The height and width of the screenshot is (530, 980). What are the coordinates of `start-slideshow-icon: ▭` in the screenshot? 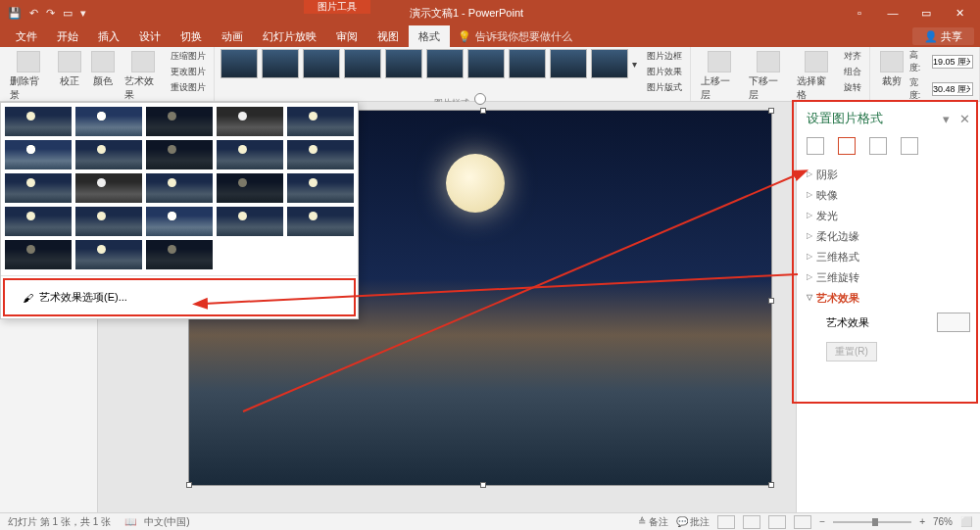 It's located at (68, 14).